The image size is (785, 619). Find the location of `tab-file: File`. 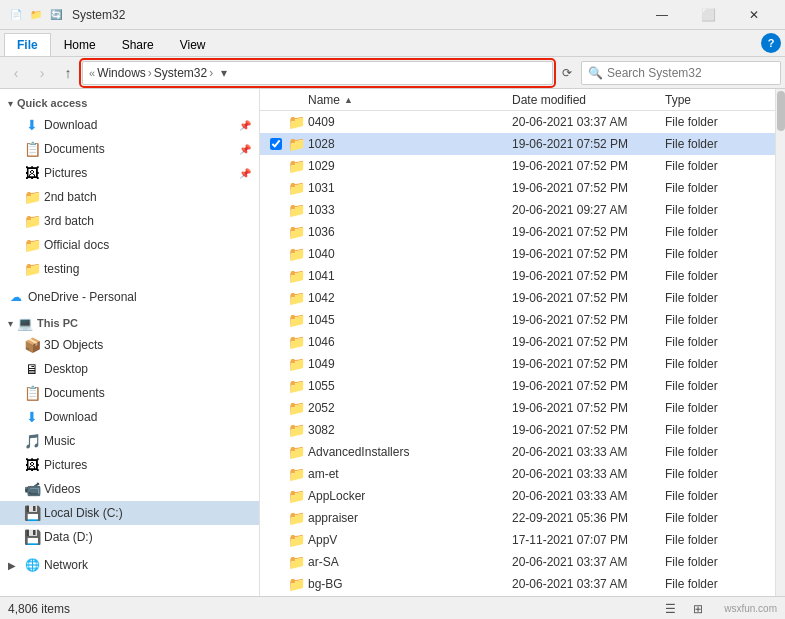

tab-file: File is located at coordinates (28, 44).